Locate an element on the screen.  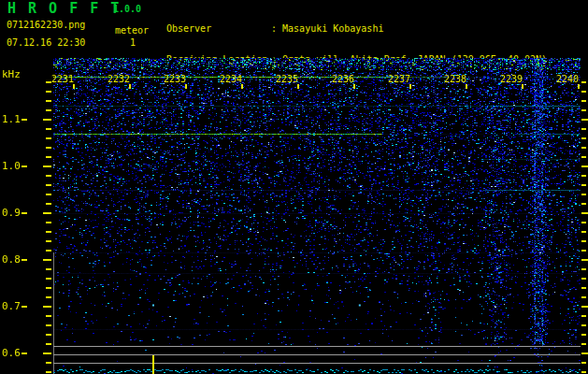
capture-filename: 0712162230.png is located at coordinates (46, 24).